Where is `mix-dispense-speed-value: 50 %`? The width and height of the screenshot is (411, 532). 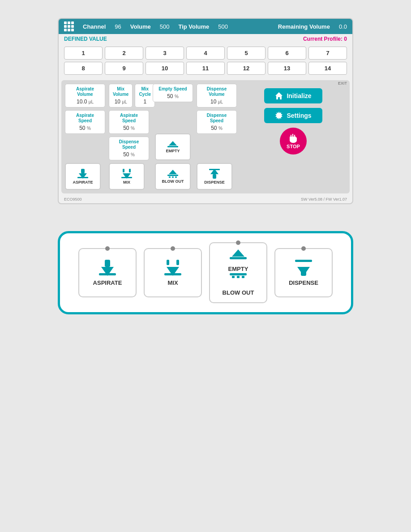
mix-dispense-speed-value: 50 % is located at coordinates (129, 154).